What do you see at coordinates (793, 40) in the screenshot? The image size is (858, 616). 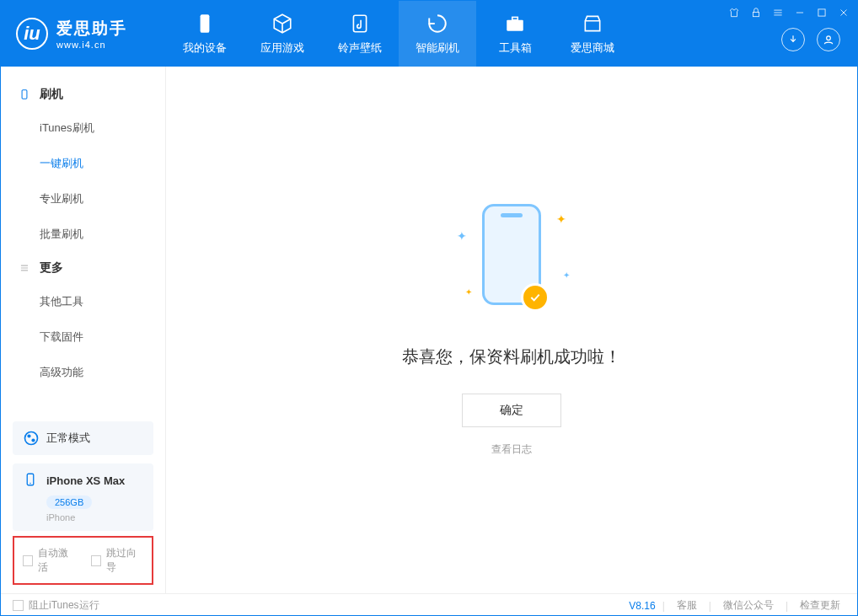 I see `download-button` at bounding box center [793, 40].